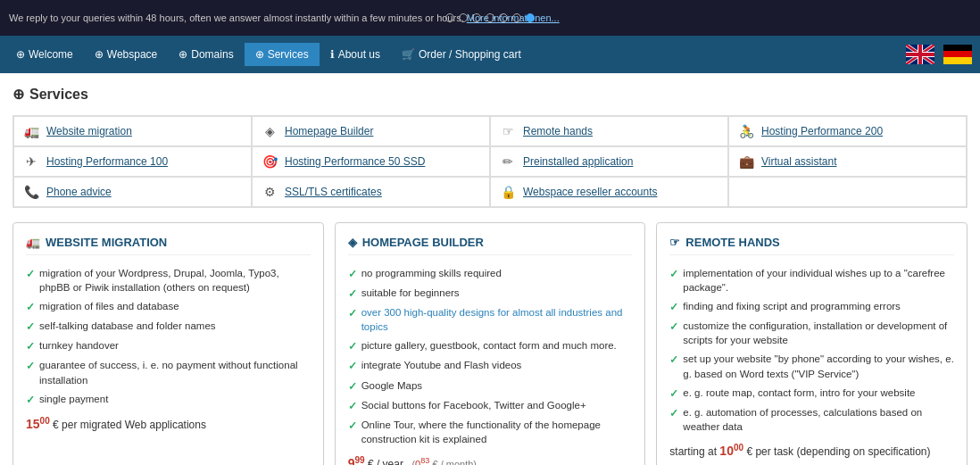 This screenshot has height=465, width=980. I want to click on plane-icon: ✈, so click(31, 162).